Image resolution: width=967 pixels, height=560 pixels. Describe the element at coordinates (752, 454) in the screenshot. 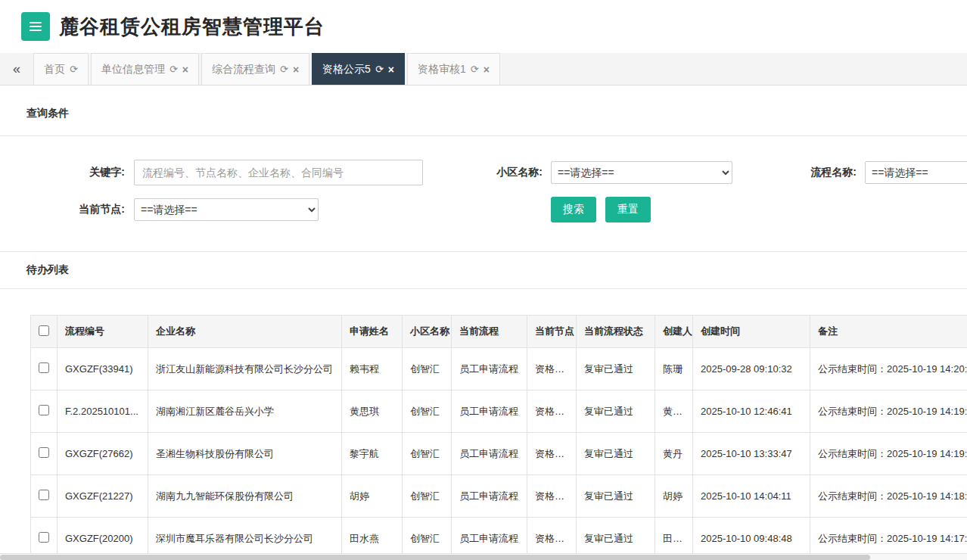

I see `cell-created-at: 2025-10-10 13:33:47` at that location.